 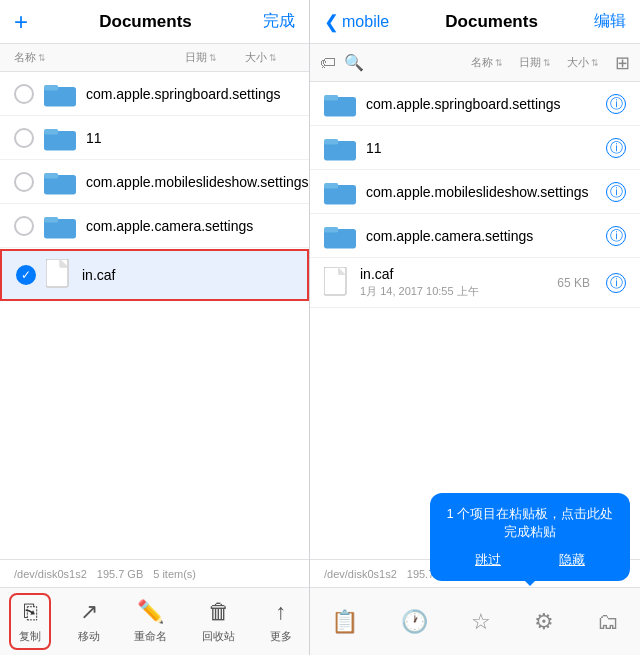 What do you see at coordinates (30, 622) in the screenshot?
I see `toolbar-copy: ⎘ 复制` at bounding box center [30, 622].